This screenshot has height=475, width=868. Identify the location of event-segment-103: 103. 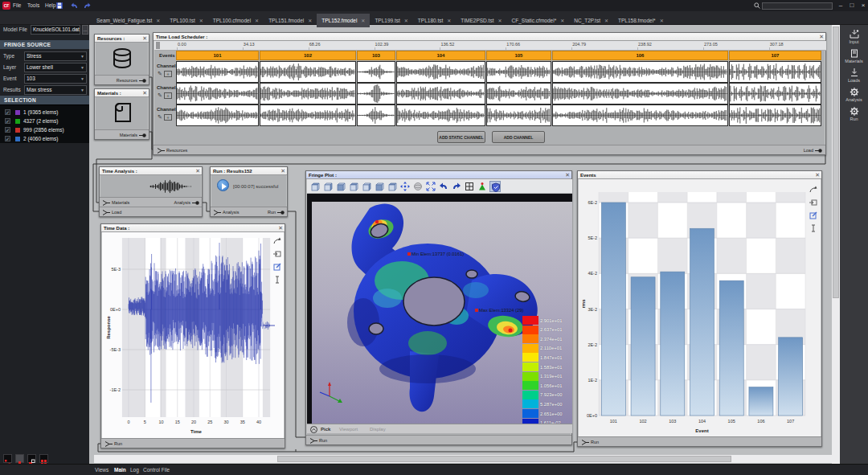
(376, 55).